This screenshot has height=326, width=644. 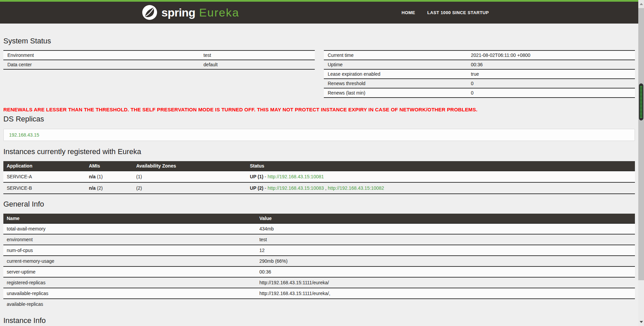 I want to click on table-row: available-replicas, so click(x=319, y=304).